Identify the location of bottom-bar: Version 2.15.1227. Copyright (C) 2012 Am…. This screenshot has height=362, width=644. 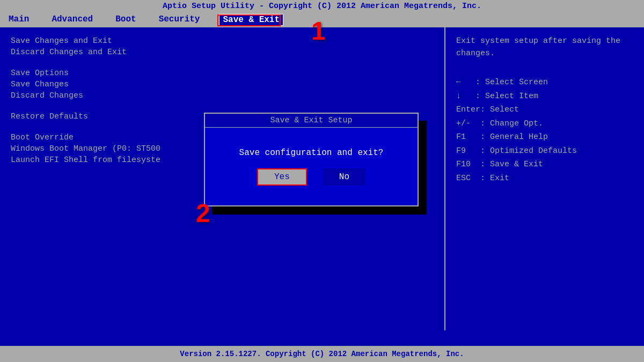
(322, 354).